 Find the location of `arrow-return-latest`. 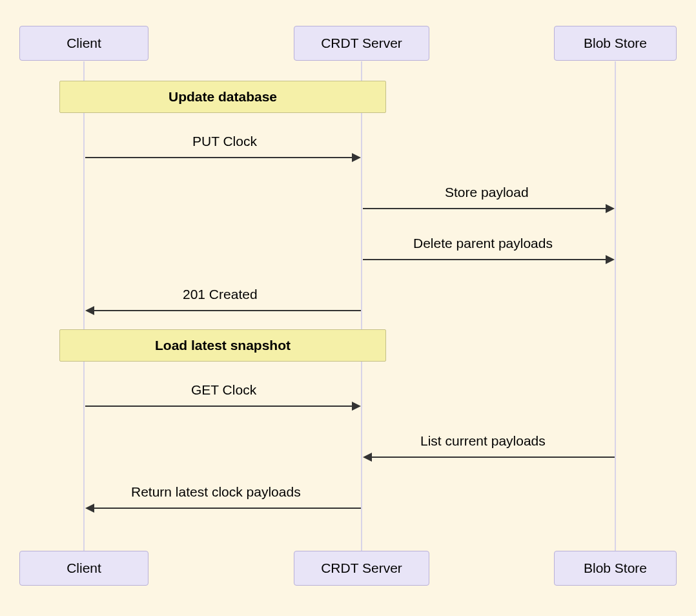

arrow-return-latest is located at coordinates (227, 508).